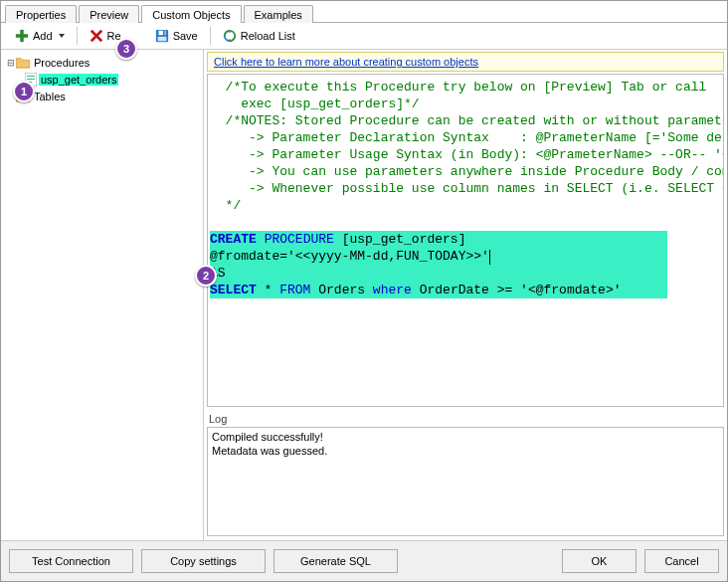 This screenshot has width=728, height=582. I want to click on generate-sql-button: Generate SQL, so click(336, 561).